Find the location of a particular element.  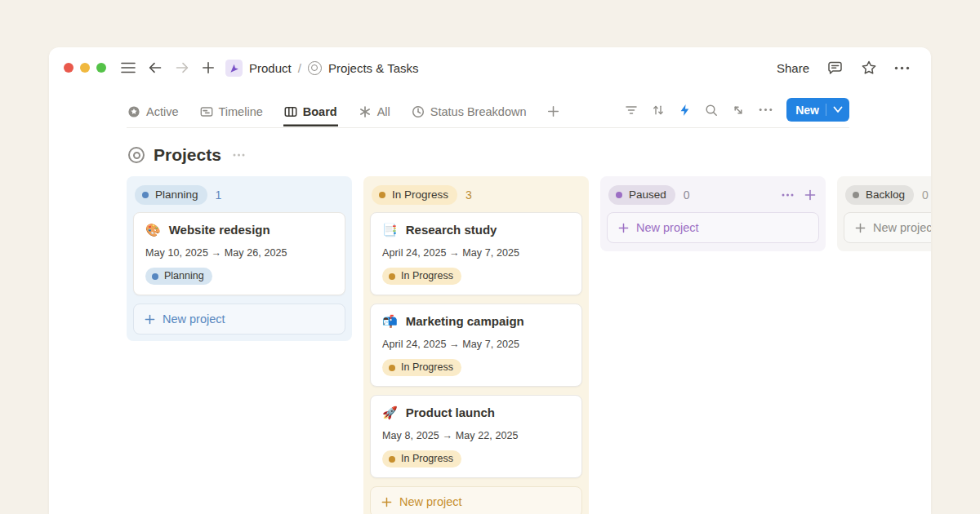

card-status-badge: Planning is located at coordinates (179, 276).